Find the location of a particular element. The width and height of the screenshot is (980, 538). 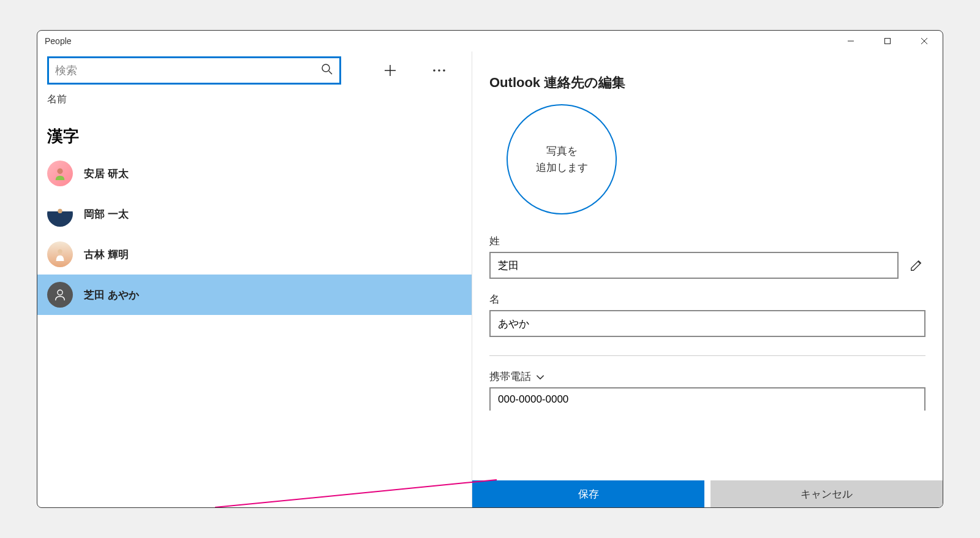

more-button is located at coordinates (439, 70).